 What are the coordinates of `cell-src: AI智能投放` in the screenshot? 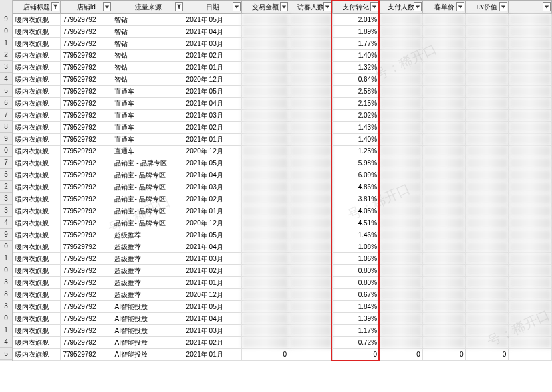 It's located at (148, 319).